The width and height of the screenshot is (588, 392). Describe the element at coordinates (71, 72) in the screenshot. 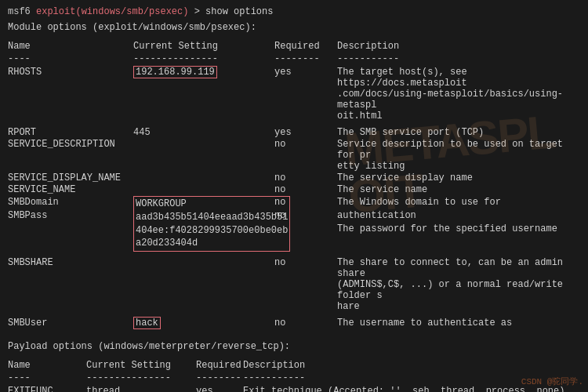

I see `row-rhosts-name: RHOSTS` at that location.